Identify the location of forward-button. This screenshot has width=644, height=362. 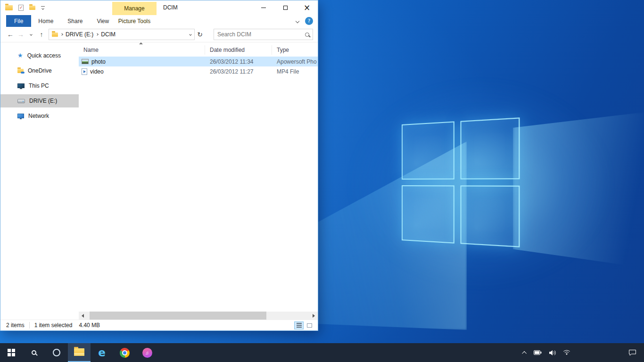
(21, 34).